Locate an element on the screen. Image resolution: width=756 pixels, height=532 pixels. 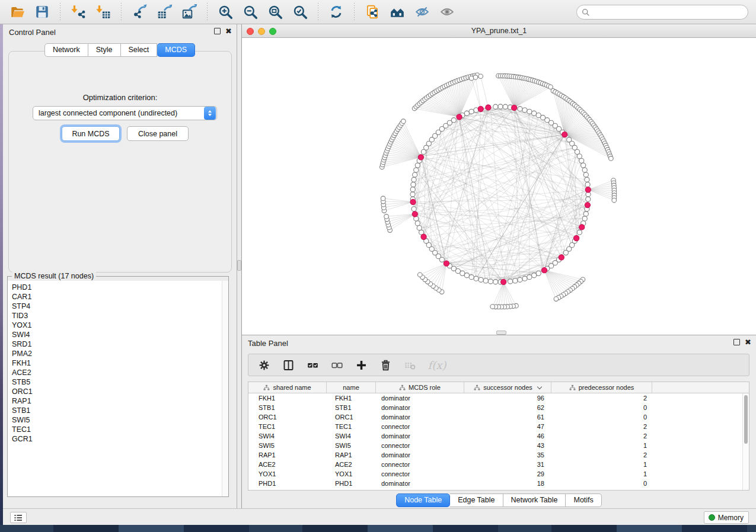
zoom-fit-icon is located at coordinates (275, 12).